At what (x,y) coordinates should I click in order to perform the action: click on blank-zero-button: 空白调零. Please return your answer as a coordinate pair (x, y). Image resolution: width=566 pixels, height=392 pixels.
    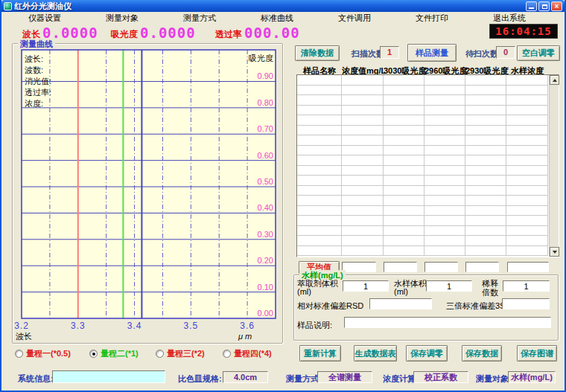
    Looking at the image, I should click on (538, 54).